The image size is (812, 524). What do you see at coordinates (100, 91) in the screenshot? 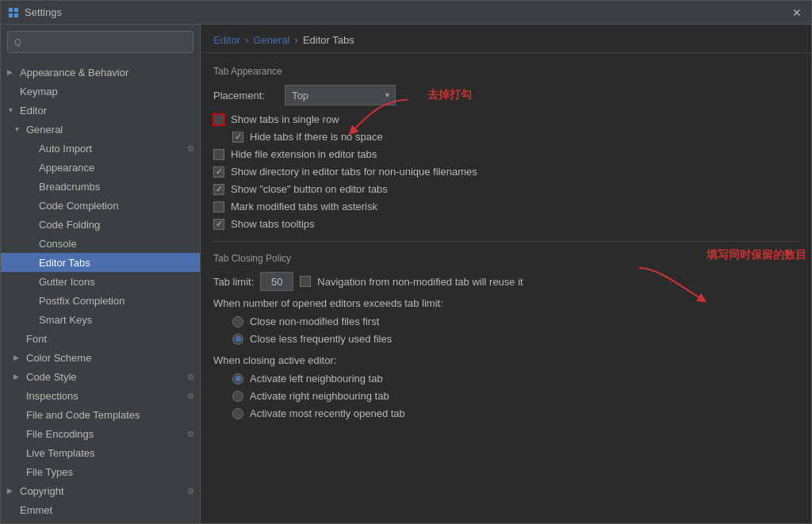
I see `sidebar-item-keymap: Keymap` at bounding box center [100, 91].